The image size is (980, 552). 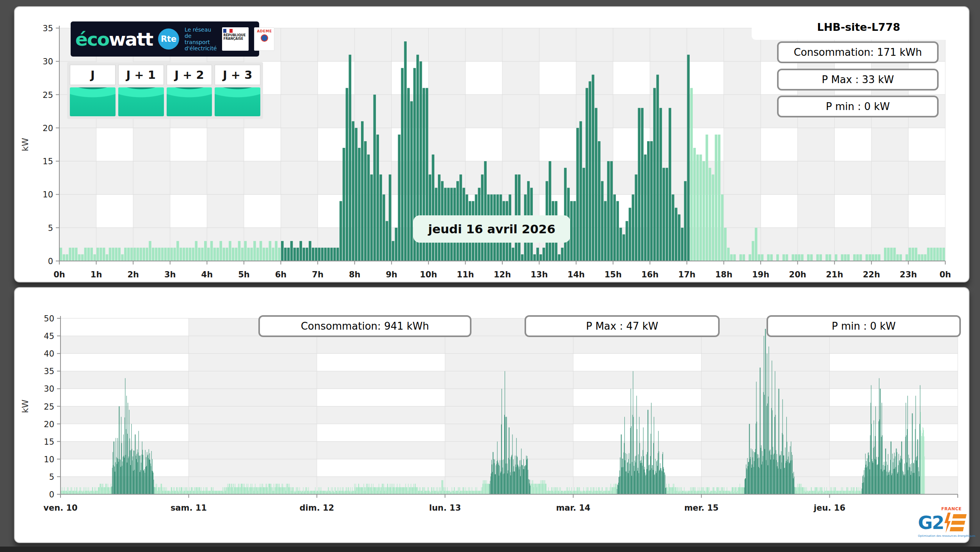 I want to click on svg-text: 8h, so click(x=355, y=275).